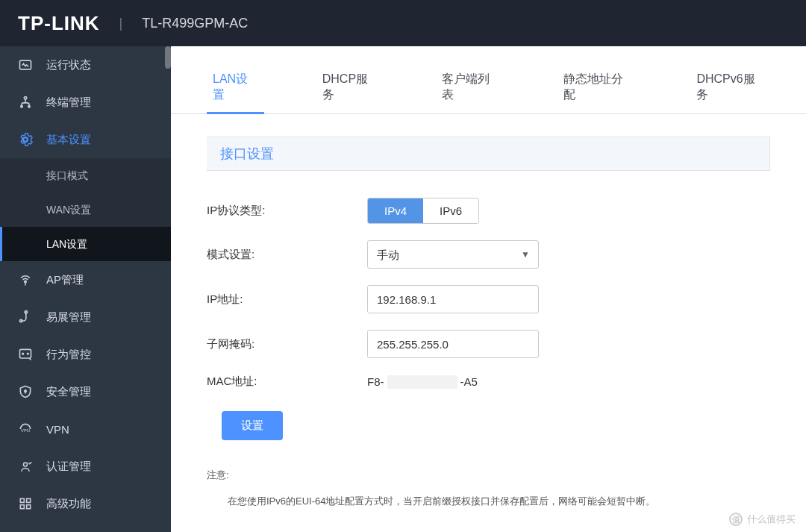 The width and height of the screenshot is (806, 532). Describe the element at coordinates (376, 382) in the screenshot. I see `mac-prefix: F8-` at that location.